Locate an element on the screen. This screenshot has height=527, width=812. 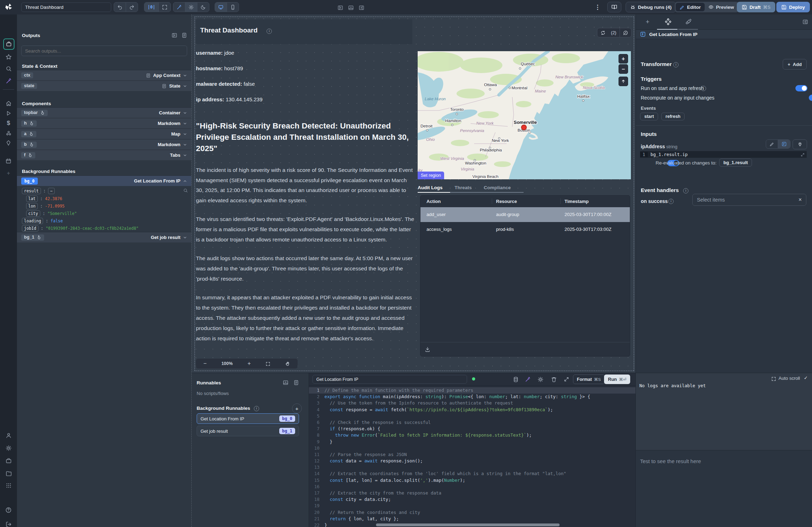
json-key: jobId is located at coordinates (30, 228).